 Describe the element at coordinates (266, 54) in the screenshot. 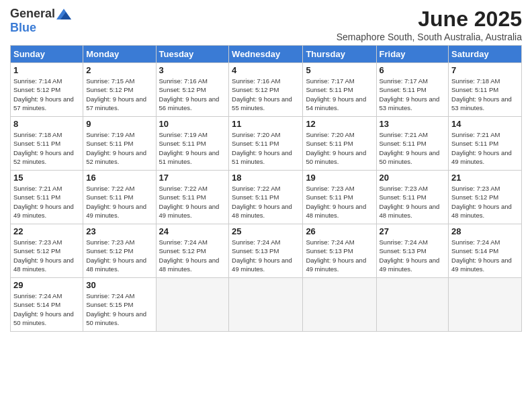

I see `calendar-header-row: SundayMondayTuesdayWednesdayThursdayFrid…` at that location.